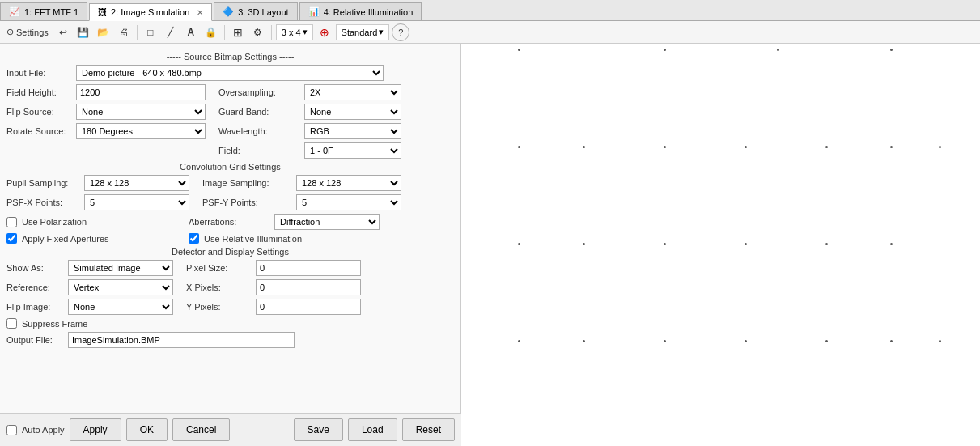  Describe the element at coordinates (258, 32) in the screenshot. I see `settings2-button: ⚙` at that location.